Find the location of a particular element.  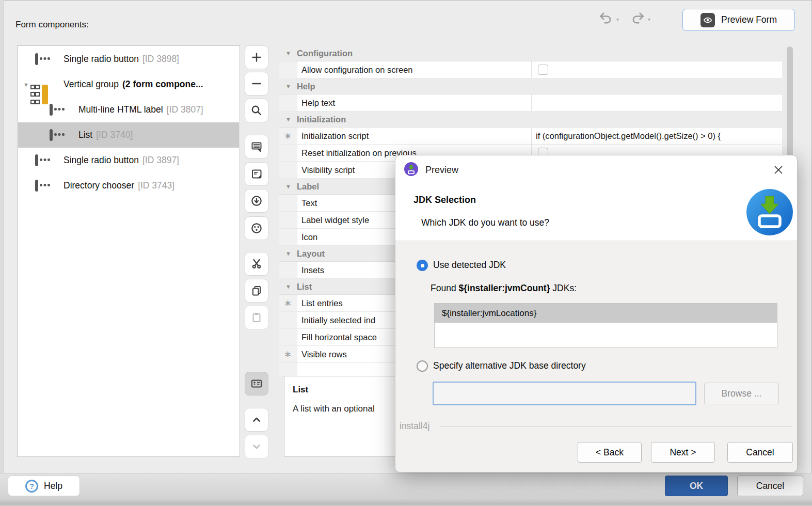

help-label: Help is located at coordinates (53, 486).